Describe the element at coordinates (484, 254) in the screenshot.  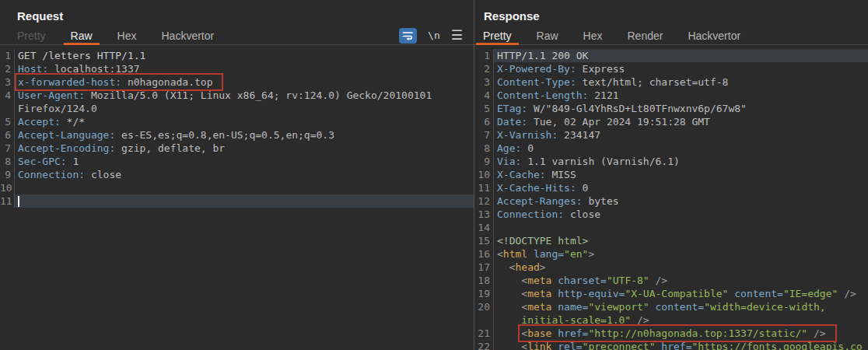
I see `line-number: 16` at that location.